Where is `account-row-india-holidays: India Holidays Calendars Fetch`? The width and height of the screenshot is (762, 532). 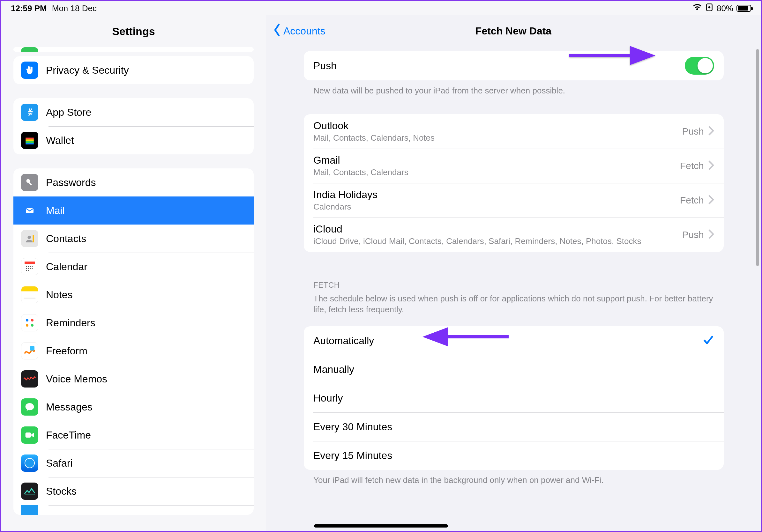 account-row-india-holidays: India Holidays Calendars Fetch is located at coordinates (514, 200).